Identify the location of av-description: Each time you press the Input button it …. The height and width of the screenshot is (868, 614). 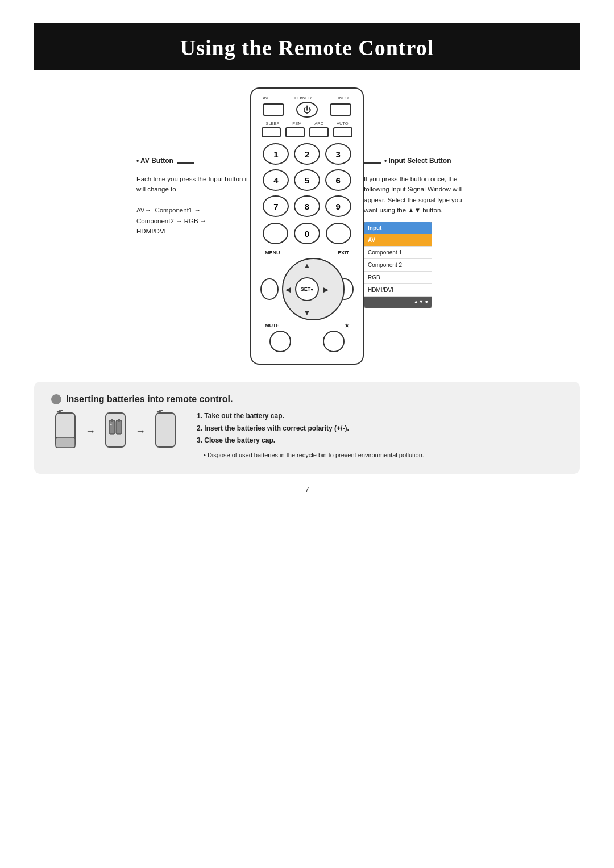
(193, 205).